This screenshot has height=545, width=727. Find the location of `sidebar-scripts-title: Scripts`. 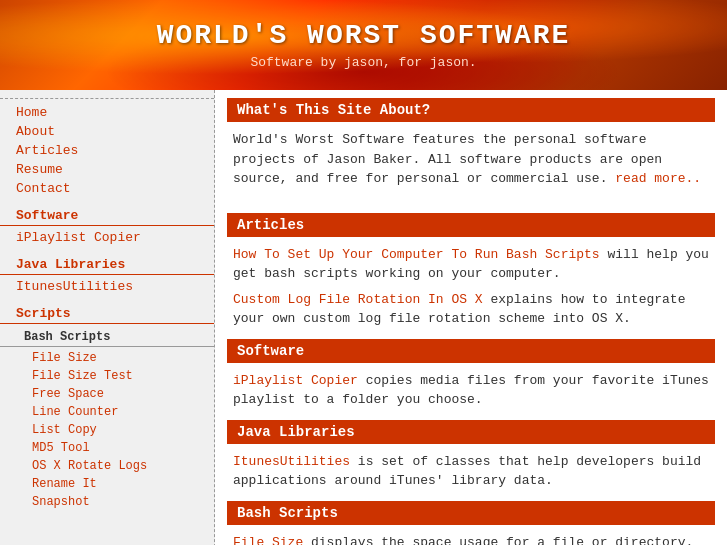

sidebar-scripts-title: Scripts is located at coordinates (107, 312).